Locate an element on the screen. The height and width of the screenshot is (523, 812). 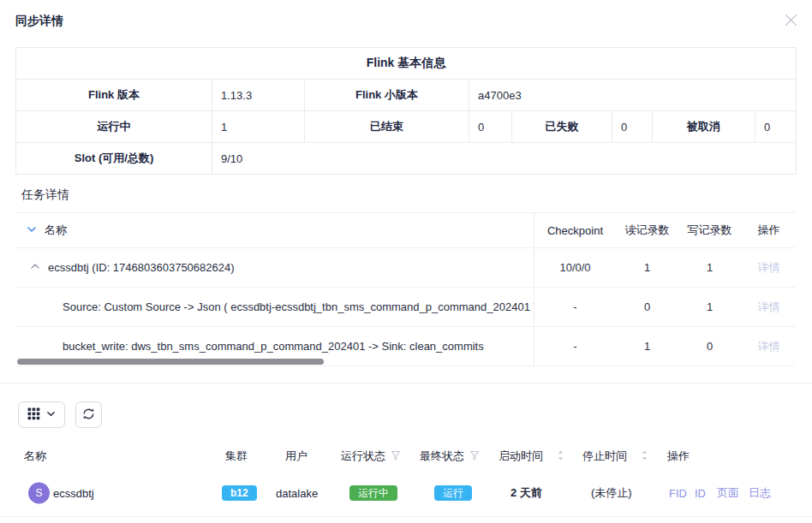
job-user: datalake is located at coordinates (296, 493).